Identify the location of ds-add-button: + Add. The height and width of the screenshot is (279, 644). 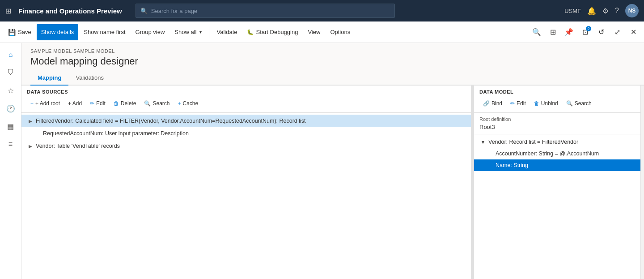
(75, 103).